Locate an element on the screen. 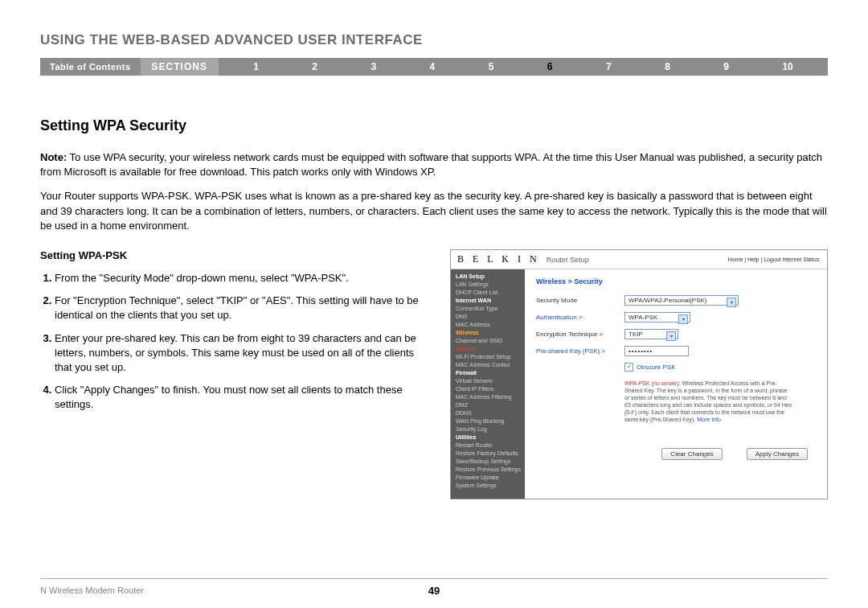 The image size is (868, 608). section-title: Setting WPA Security is located at coordinates (434, 125).